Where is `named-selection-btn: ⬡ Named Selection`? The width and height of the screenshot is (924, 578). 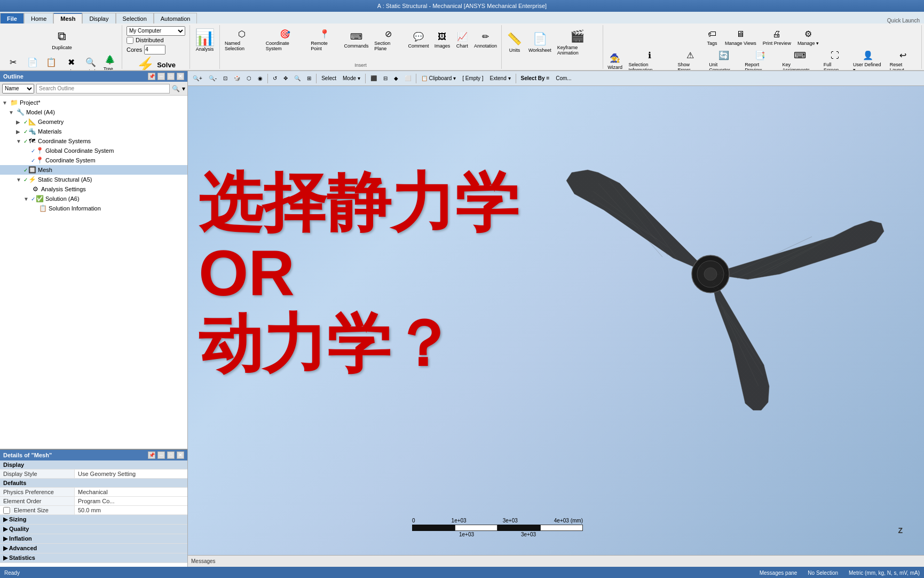 named-selection-btn: ⬡ Named Selection is located at coordinates (242, 40).